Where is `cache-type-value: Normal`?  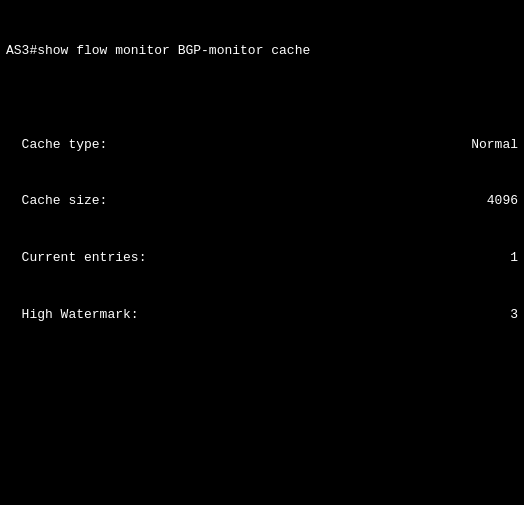 cache-type-value: Normal is located at coordinates (494, 146).